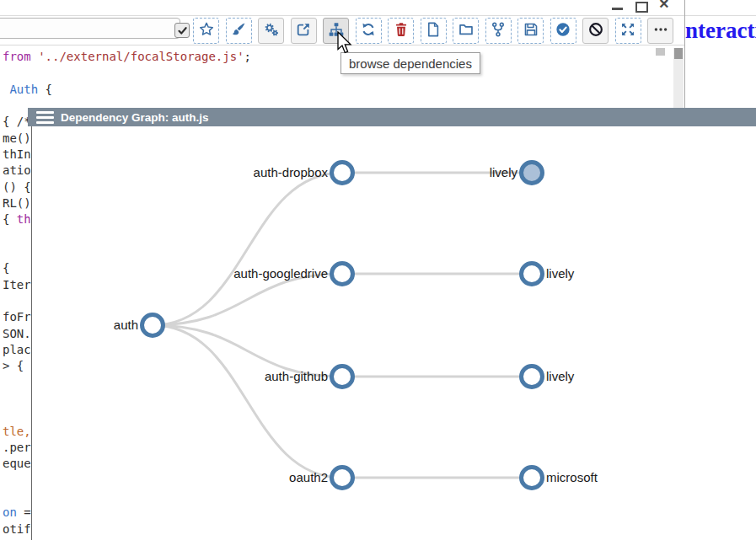 The image size is (756, 540). I want to click on new-file-button, so click(433, 30).